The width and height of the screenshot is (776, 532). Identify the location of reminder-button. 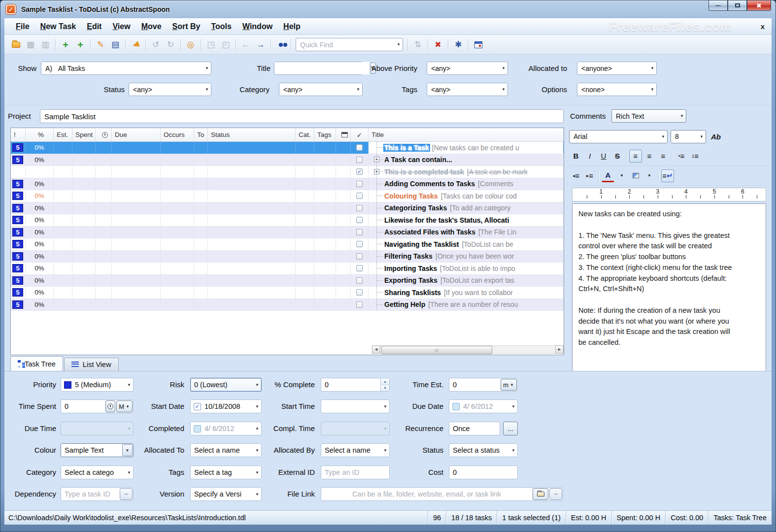
(135, 45).